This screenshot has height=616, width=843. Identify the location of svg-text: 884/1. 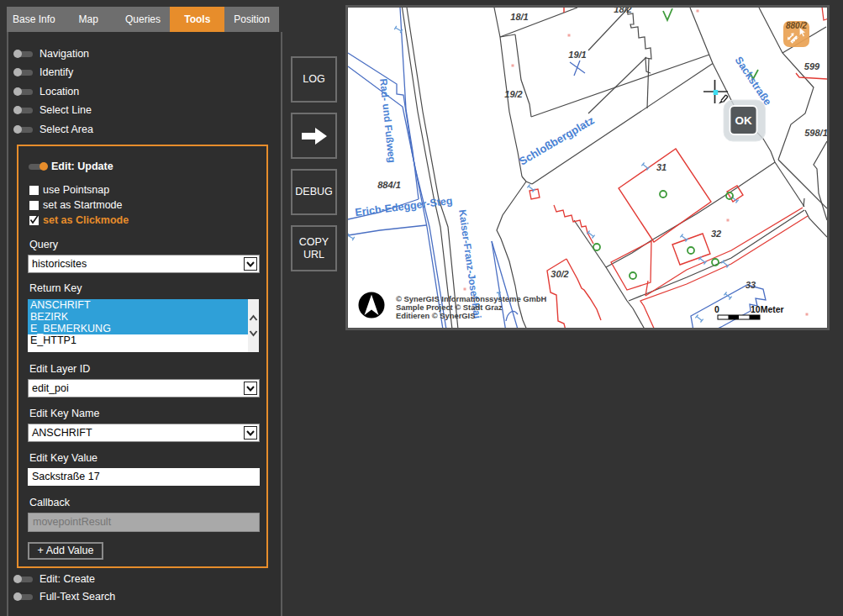
(389, 185).